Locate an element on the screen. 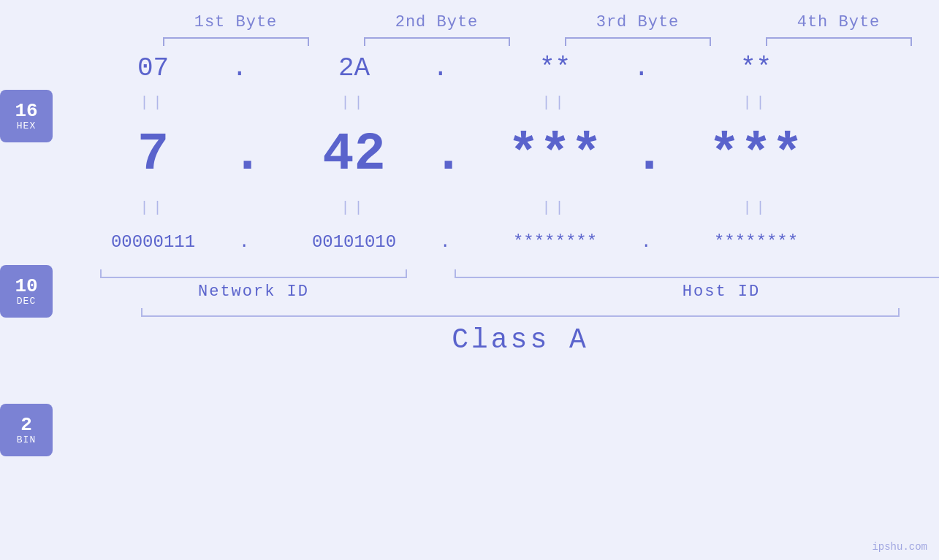 This screenshot has width=939, height=560. bottom-bracket-row is located at coordinates (495, 274).